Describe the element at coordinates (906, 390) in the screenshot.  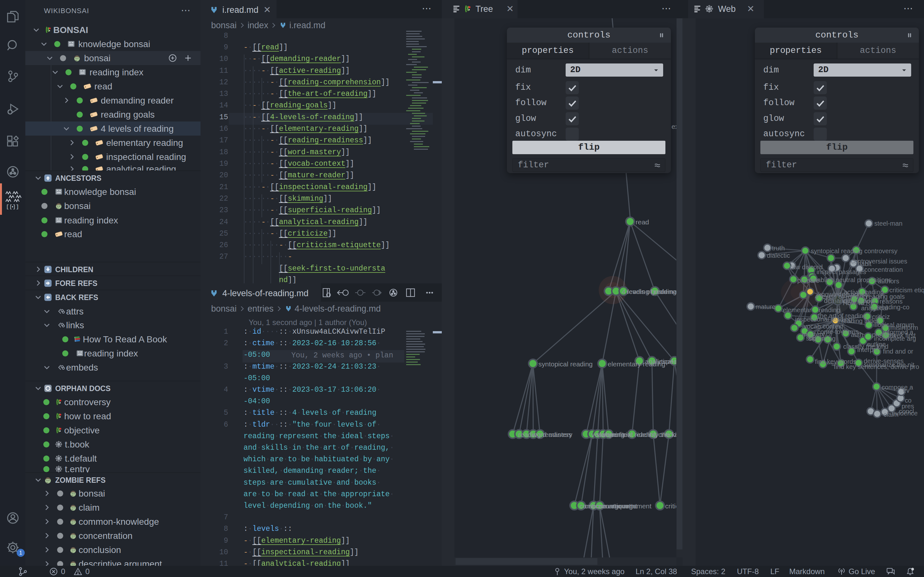
I see `svg-text: ev` at that location.